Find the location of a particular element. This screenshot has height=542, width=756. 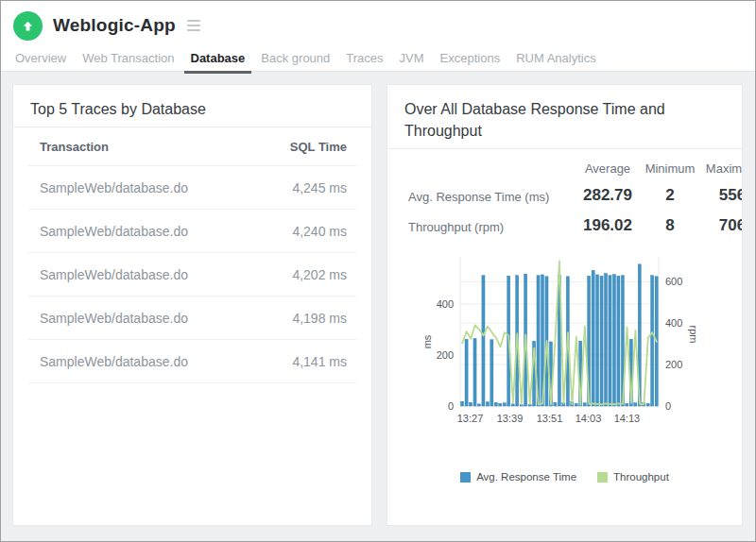

arrow-up-icon is located at coordinates (28, 26).